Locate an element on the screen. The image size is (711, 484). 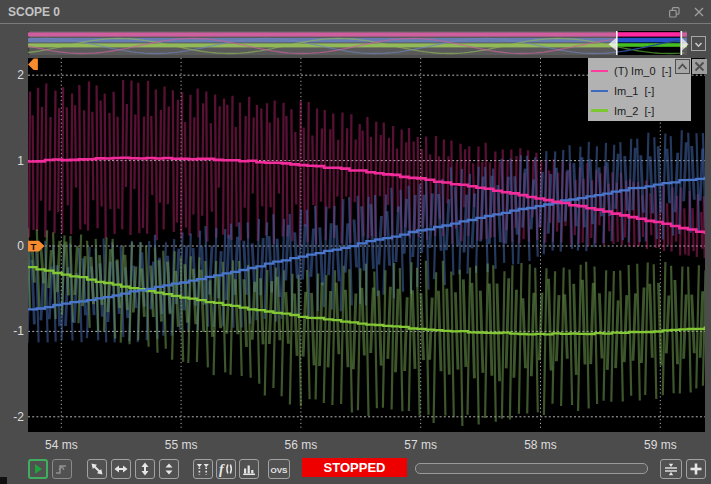
svg-text: T is located at coordinates (34, 246).